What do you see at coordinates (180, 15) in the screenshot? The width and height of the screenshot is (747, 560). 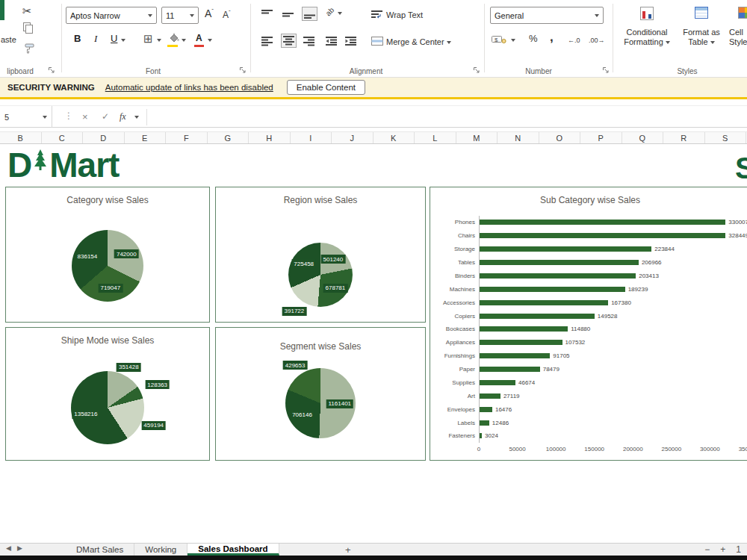 I see `font-size-combo: 11` at bounding box center [180, 15].